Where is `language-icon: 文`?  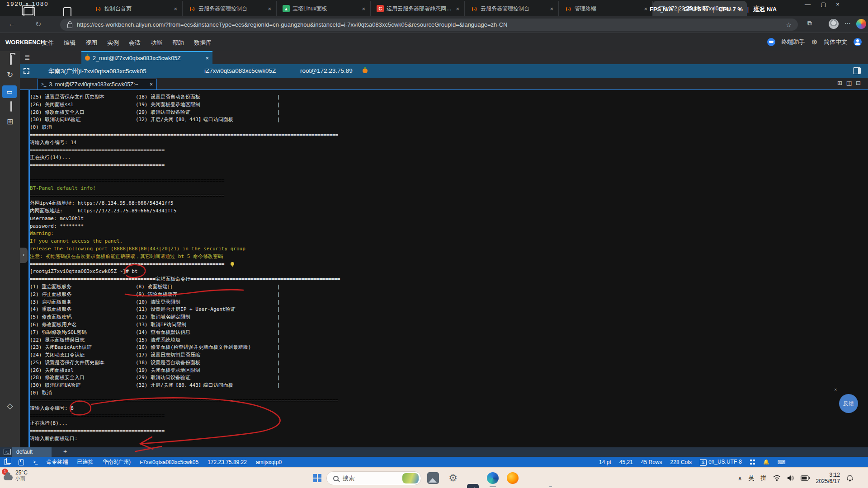
language-icon: 文 is located at coordinates (703, 463).